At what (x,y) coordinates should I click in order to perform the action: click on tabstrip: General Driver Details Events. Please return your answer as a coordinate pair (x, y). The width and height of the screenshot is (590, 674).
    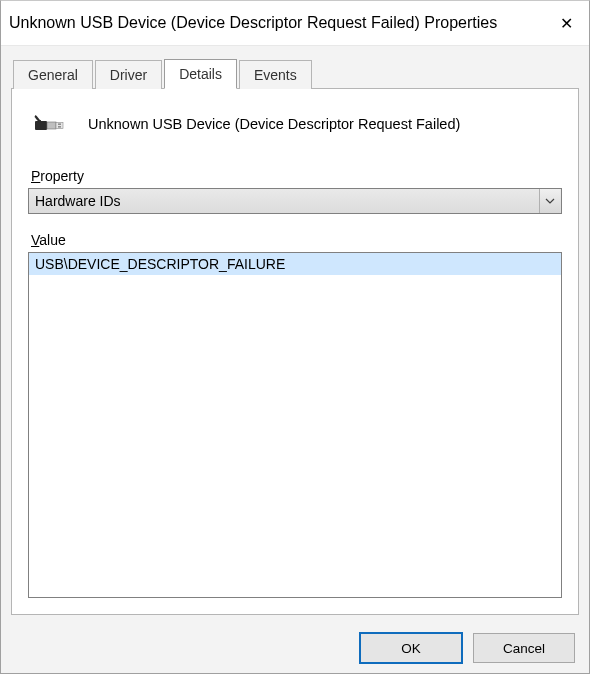
    Looking at the image, I should click on (295, 67).